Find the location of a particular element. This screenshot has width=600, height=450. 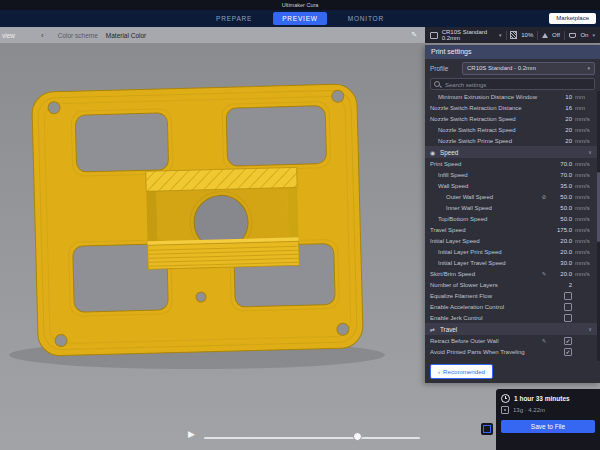

view-label: view is located at coordinates (8, 36).